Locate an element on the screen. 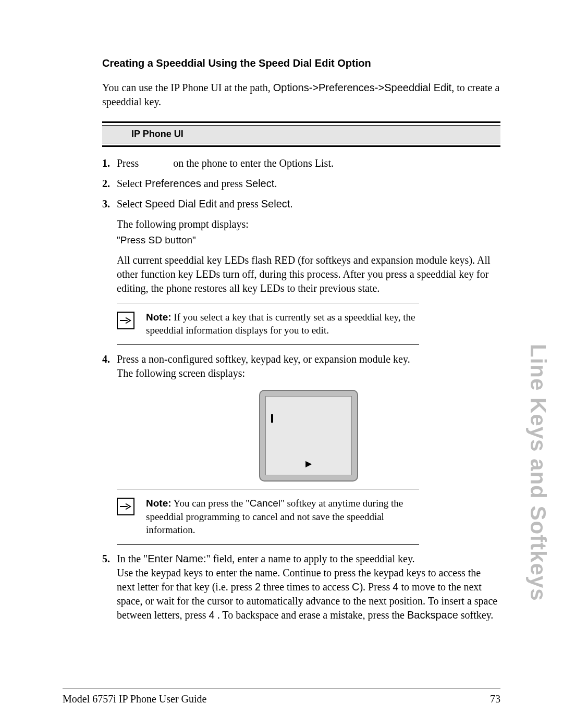 The image size is (563, 728). step5-e: three times to access is located at coordinates (307, 587).